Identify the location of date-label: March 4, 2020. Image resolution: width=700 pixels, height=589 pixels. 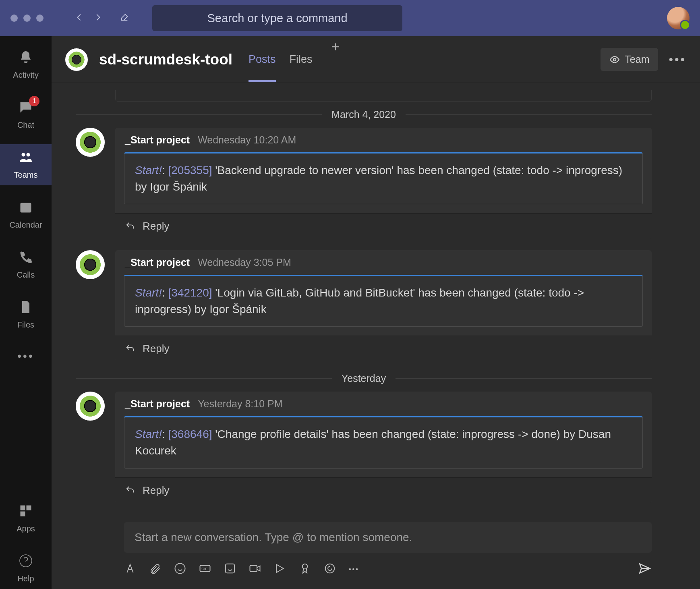
(364, 114).